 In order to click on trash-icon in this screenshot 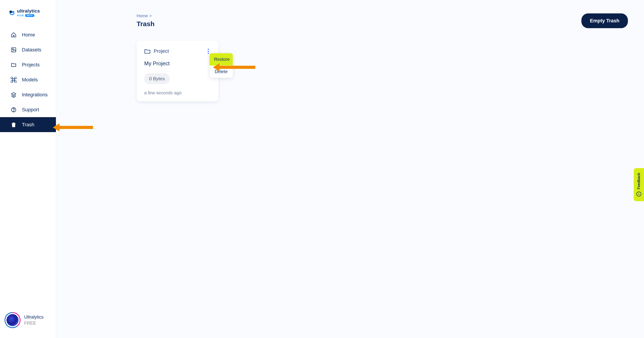, I will do `click(14, 125)`.